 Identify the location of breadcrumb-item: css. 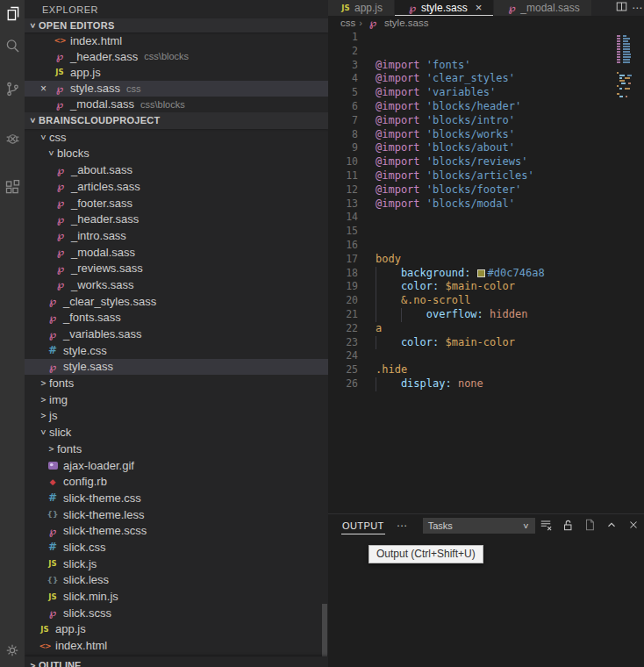
(347, 23).